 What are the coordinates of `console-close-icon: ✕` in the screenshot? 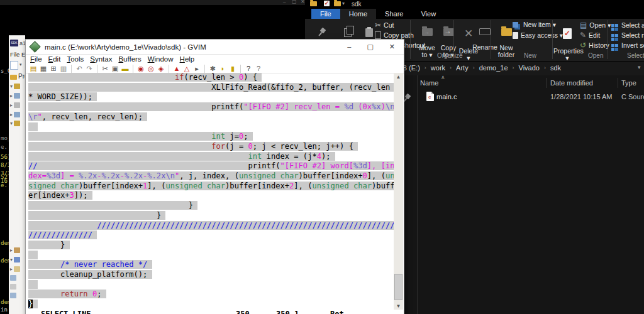 It's located at (303, 3).